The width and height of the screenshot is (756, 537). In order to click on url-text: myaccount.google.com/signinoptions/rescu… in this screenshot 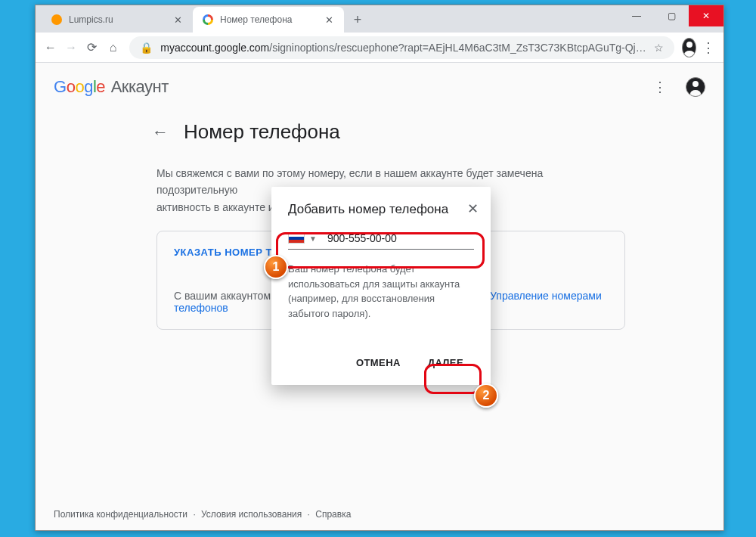, I will do `click(403, 48)`.